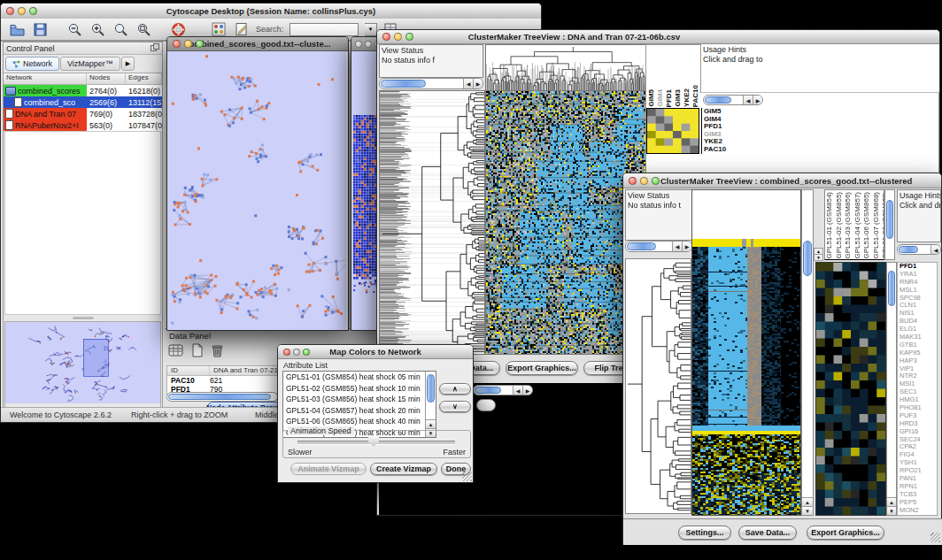  What do you see at coordinates (542, 368) in the screenshot?
I see `tv1-export-graphics-button: Export Graphics...` at bounding box center [542, 368].